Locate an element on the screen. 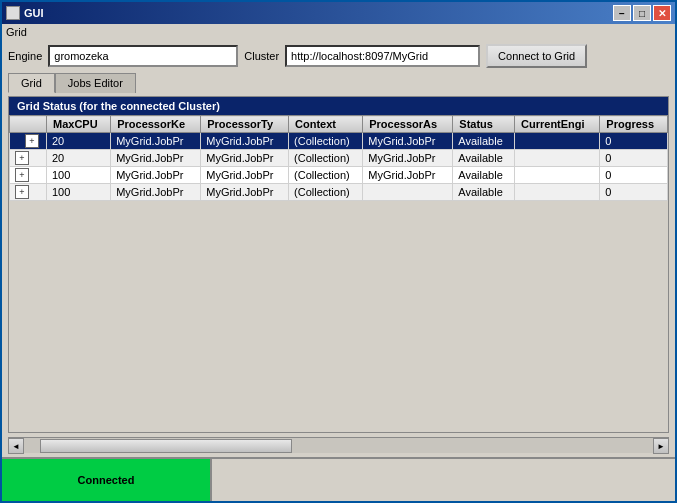  scrollbar-thumb is located at coordinates (166, 446).